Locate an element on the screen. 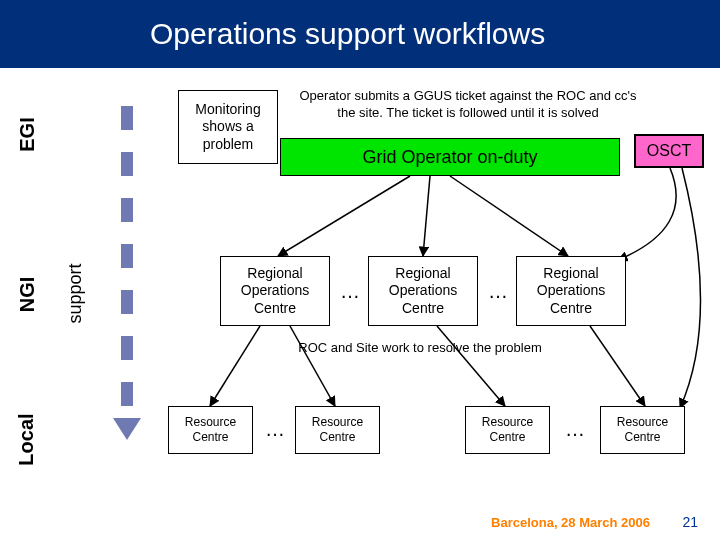 Image resolution: width=720 pixels, height=540 pixels. osct-text: OSCT is located at coordinates (669, 151).